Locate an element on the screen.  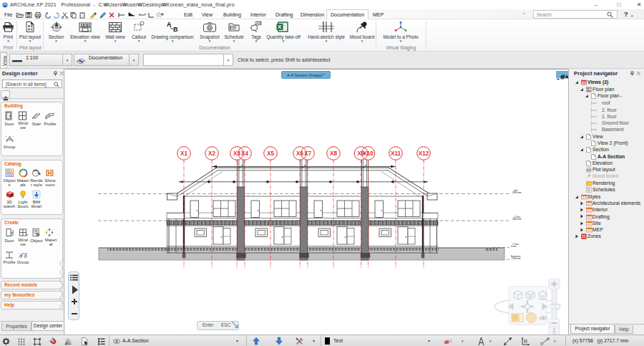
svg-text: X8 is located at coordinates (333, 153).